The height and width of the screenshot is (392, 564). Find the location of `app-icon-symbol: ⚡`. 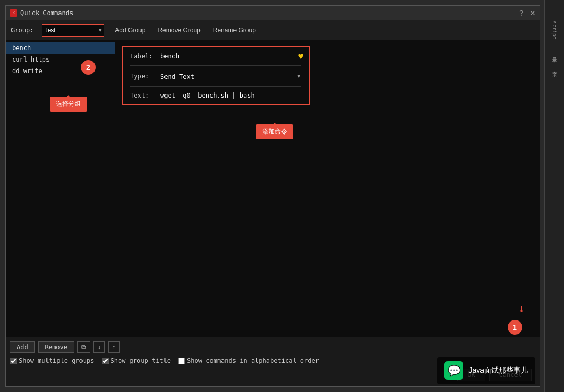

app-icon-symbol: ⚡ is located at coordinates (14, 13).